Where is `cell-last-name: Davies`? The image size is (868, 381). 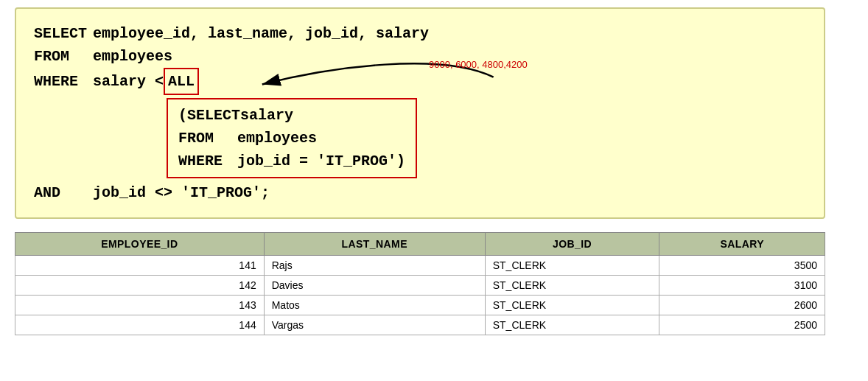
cell-last-name: Davies is located at coordinates (374, 286).